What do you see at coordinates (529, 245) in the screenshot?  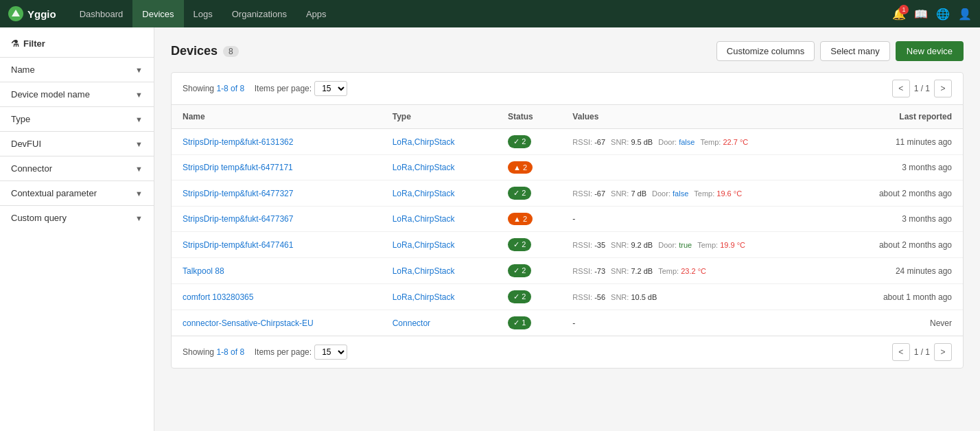 I see `cell-status: ✓ 2` at bounding box center [529, 245].